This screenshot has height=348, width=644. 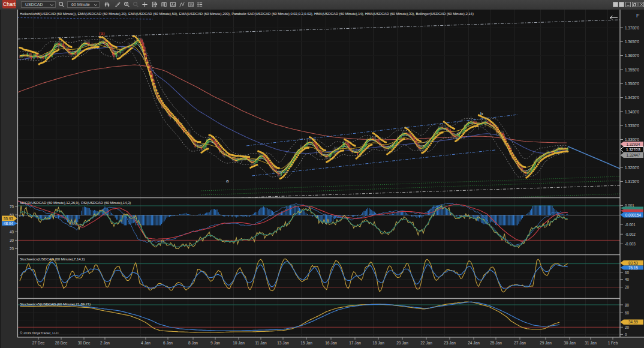 What do you see at coordinates (632, 55) in the screenshot?
I see `svg-text: 1.3600'0` at bounding box center [632, 55].